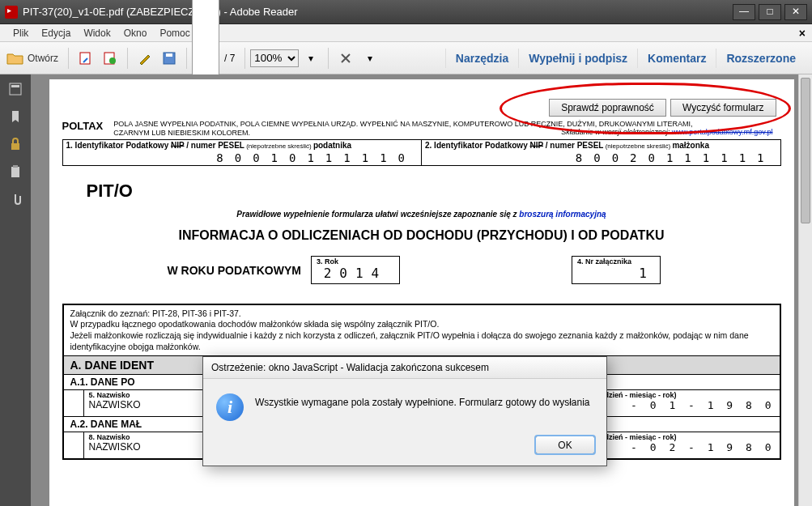  I want to click on clipboard-icon, so click(15, 172).